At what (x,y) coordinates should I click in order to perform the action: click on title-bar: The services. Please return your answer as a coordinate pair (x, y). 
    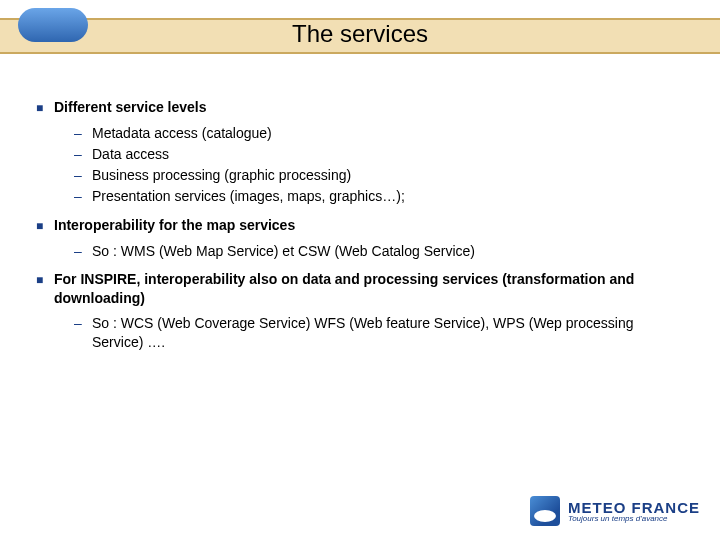
    Looking at the image, I should click on (360, 30).